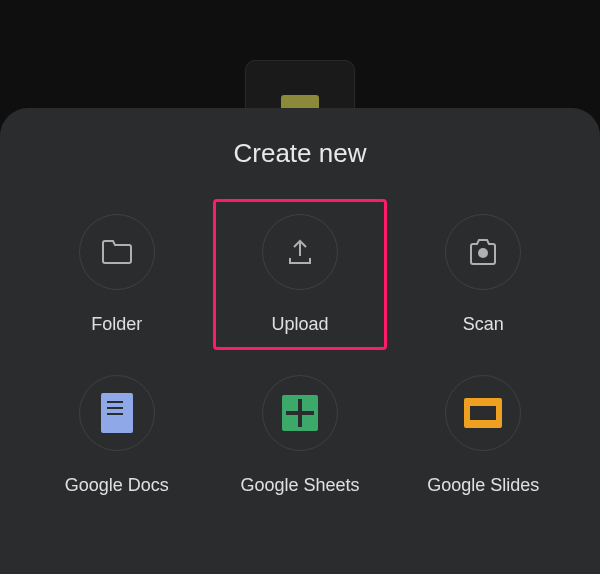  What do you see at coordinates (117, 413) in the screenshot?
I see `google-docs-icon` at bounding box center [117, 413].